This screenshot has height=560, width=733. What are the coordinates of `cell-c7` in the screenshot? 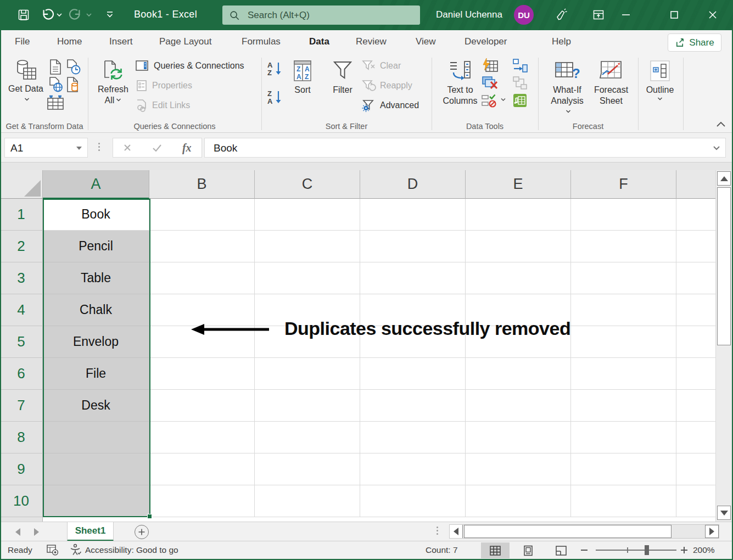 It's located at (307, 406).